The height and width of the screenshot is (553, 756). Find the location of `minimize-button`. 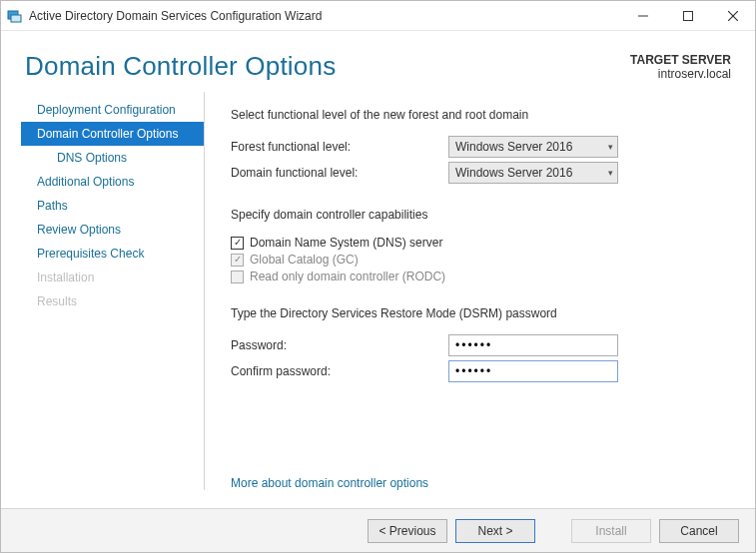

minimize-button is located at coordinates (643, 16).